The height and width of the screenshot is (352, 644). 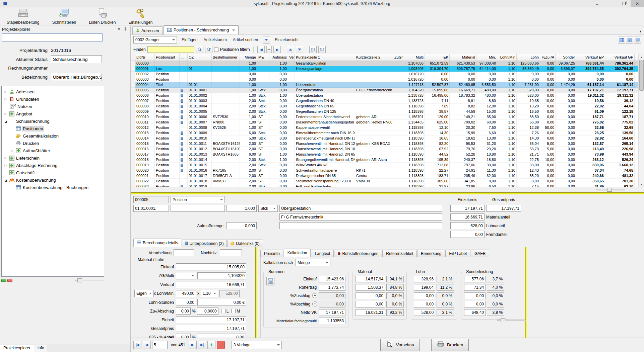 I want to click on m-checkbox, so click(x=233, y=311).